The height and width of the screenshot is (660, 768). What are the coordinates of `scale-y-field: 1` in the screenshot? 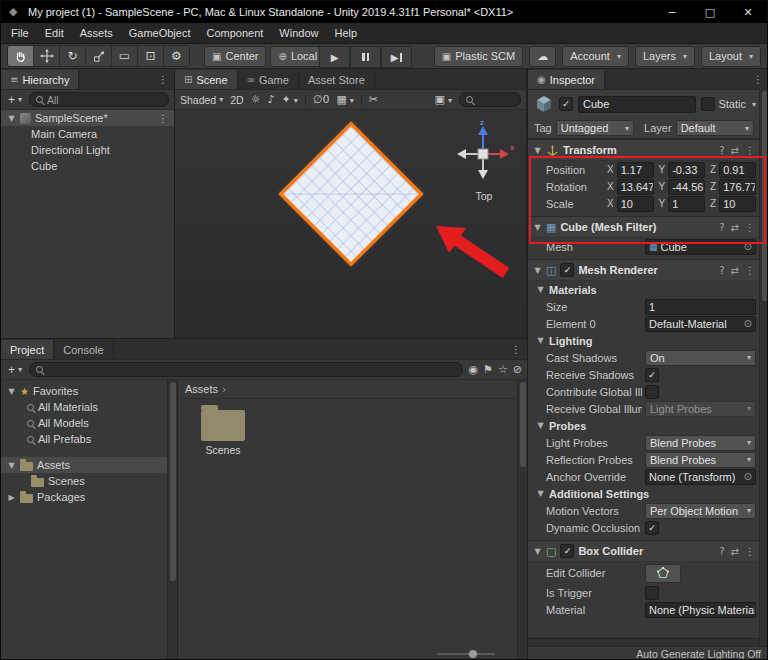 It's located at (686, 204).